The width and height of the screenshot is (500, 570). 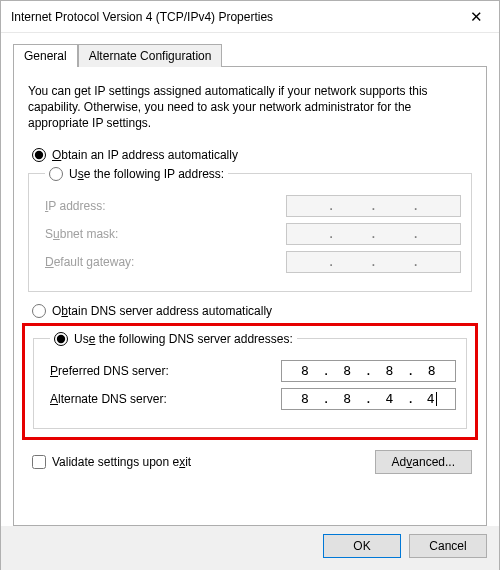 I want to click on validate-checkbox, so click(x=39, y=462).